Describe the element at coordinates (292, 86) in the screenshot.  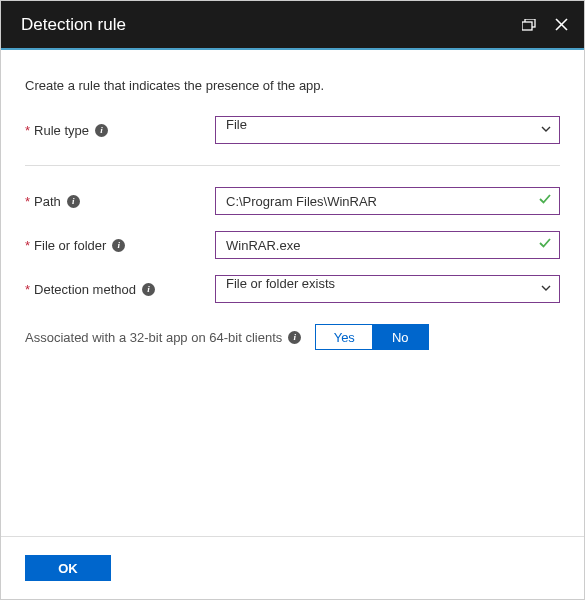
I see `dialog-subtitle: Create a rule that indicates the presenc…` at that location.